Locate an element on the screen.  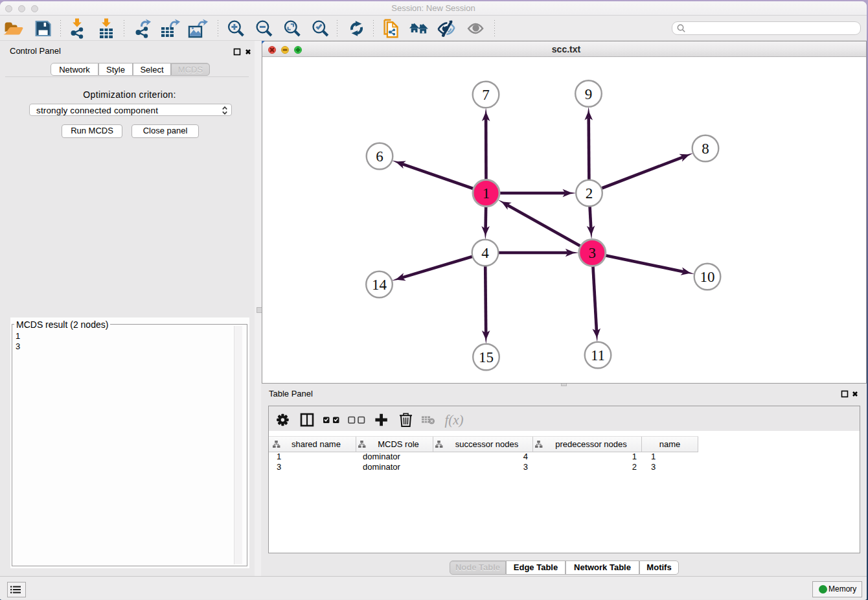
svg-text: 6 is located at coordinates (380, 157).